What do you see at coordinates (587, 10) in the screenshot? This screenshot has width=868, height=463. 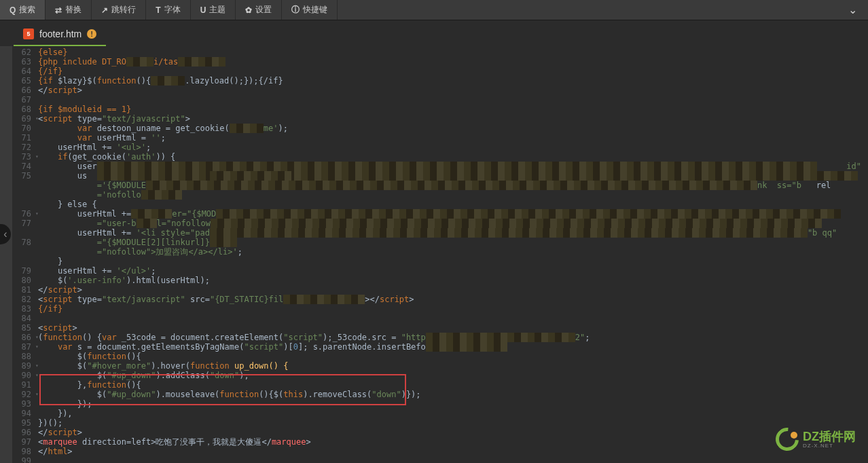 I see `toolbar-spacer` at bounding box center [587, 10].